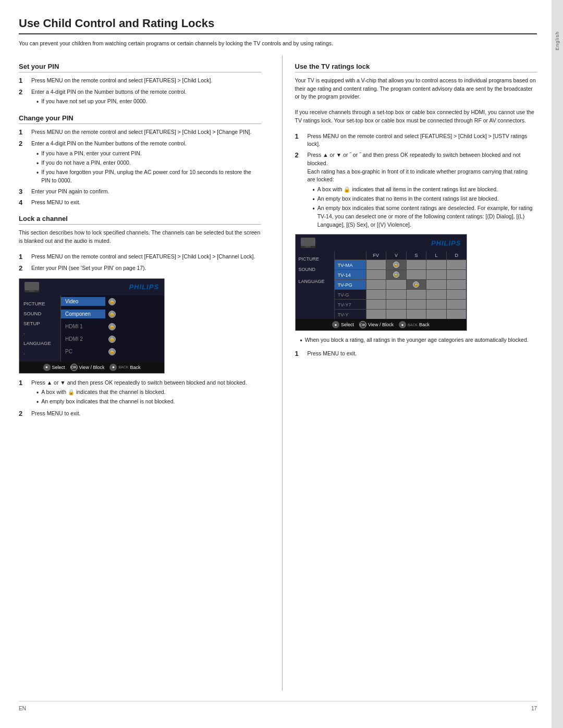  Describe the element at coordinates (416, 190) in the screenshot. I see `tv-ratings-step-2: Press ▲ or ▼ or ˝ or ˝ and then press OK…` at that location.